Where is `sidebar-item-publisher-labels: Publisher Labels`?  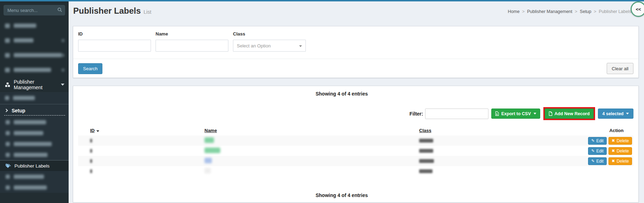
sidebar-item-publisher-labels: Publisher Labels is located at coordinates (34, 166).